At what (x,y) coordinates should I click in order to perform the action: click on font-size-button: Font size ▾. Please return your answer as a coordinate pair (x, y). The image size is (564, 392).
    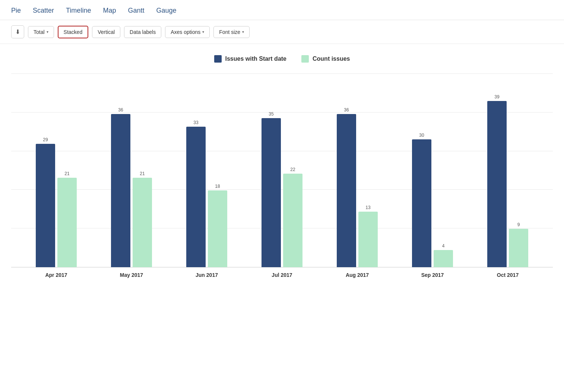
    Looking at the image, I should click on (232, 32).